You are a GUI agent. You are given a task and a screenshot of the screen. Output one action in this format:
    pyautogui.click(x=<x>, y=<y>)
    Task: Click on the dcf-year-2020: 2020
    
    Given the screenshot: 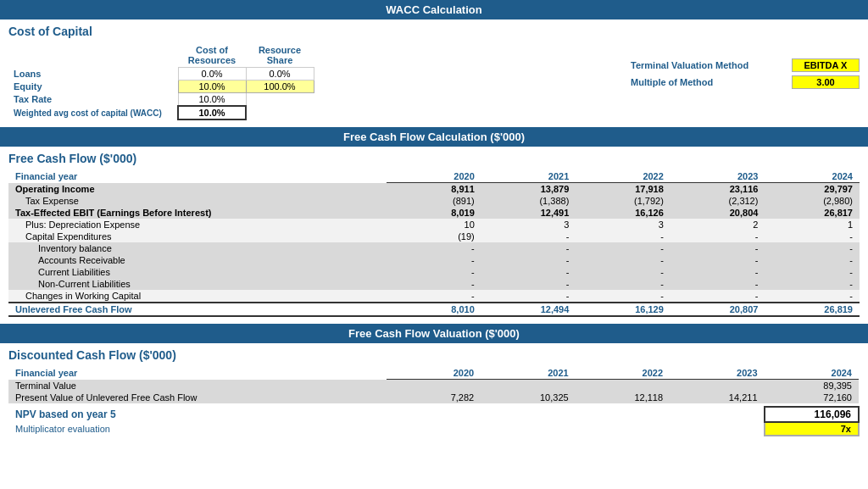 What is the action you would take?
    pyautogui.click(x=434, y=373)
    